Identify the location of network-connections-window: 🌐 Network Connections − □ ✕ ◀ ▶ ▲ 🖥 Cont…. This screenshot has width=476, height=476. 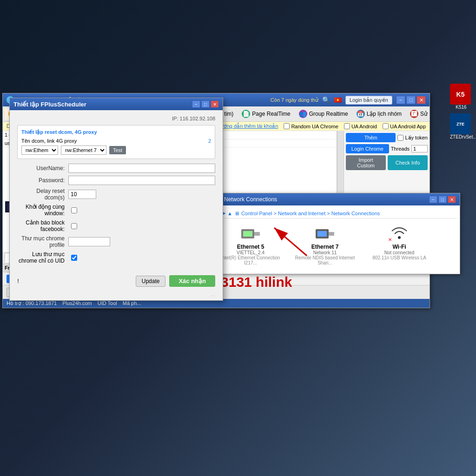
(335, 233).